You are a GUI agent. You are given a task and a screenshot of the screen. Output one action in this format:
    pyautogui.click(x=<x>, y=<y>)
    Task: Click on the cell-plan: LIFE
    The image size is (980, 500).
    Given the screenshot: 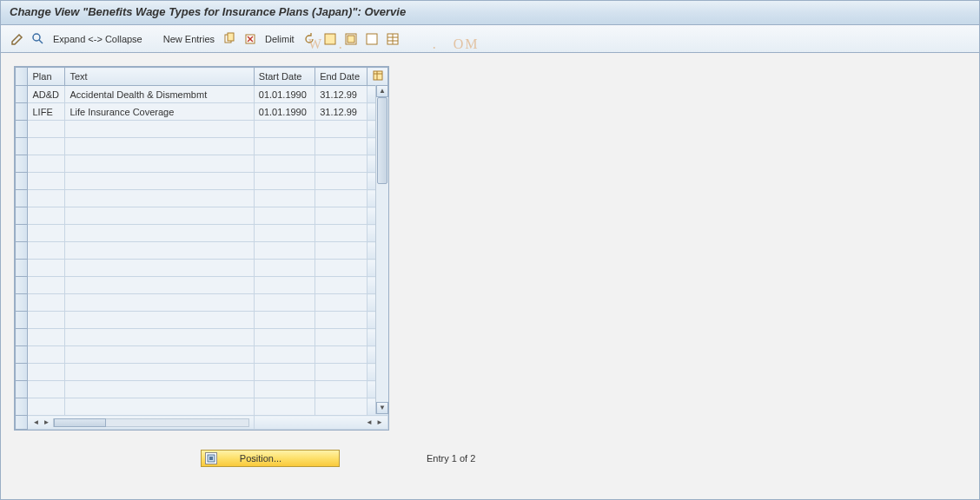 What is the action you would take?
    pyautogui.click(x=47, y=112)
    